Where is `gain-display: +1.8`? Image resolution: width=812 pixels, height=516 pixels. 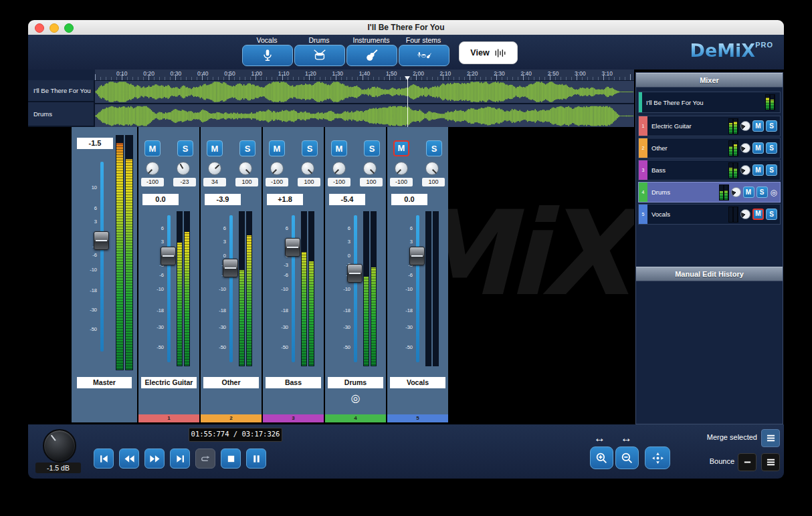
gain-display: +1.8 is located at coordinates (285, 199).